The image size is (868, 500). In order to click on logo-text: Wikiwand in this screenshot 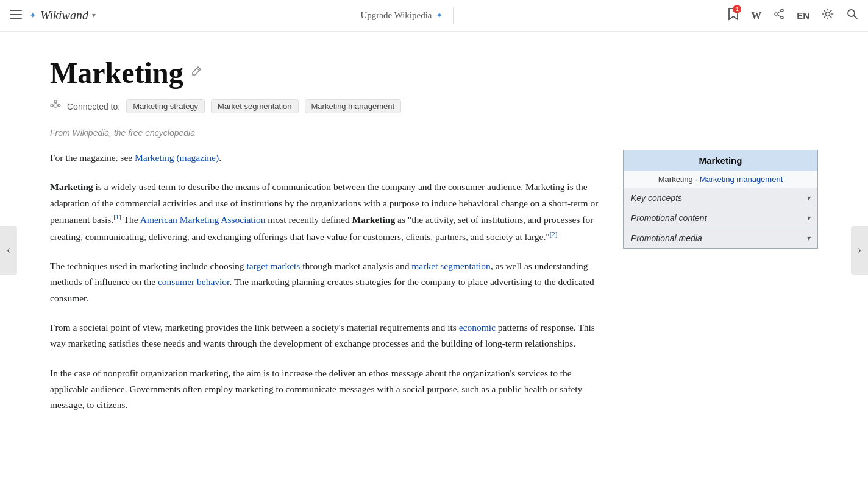, I will do `click(65, 16)`.